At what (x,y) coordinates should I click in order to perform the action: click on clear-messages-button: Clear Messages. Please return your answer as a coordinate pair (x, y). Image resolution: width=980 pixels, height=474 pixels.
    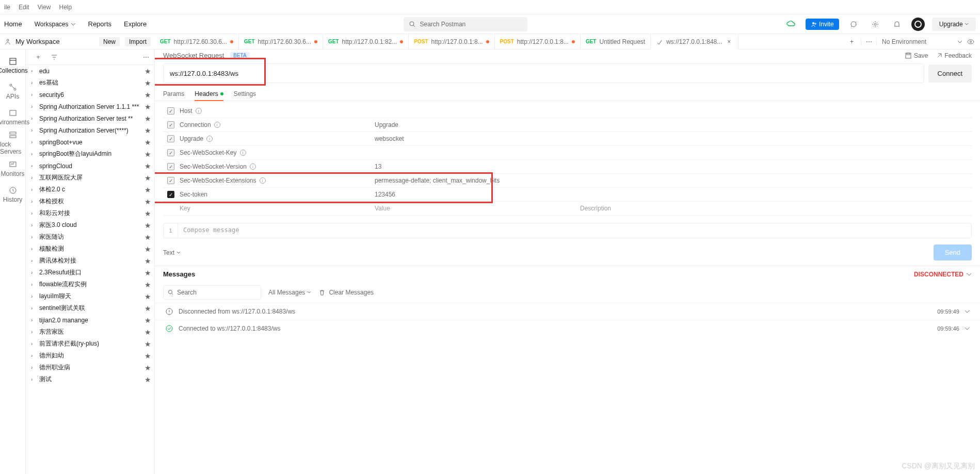
    Looking at the image, I should click on (346, 292).